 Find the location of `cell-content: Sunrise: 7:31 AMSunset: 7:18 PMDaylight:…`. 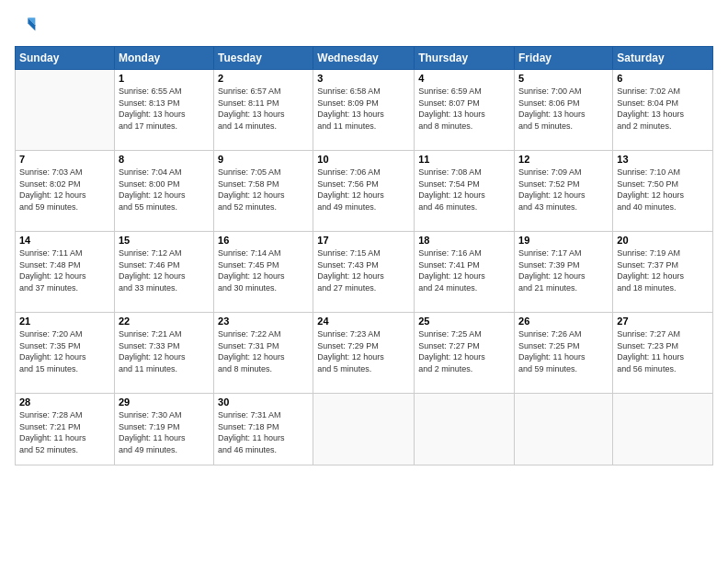

cell-content: Sunrise: 7:31 AMSunset: 7:18 PMDaylight:… is located at coordinates (263, 432).